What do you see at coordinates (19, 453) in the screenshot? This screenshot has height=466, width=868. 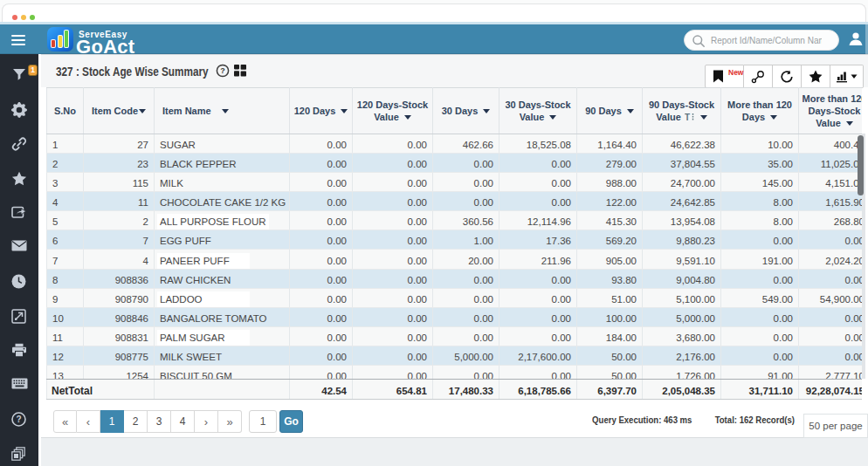 I see `sidebar-item-pages` at bounding box center [19, 453].